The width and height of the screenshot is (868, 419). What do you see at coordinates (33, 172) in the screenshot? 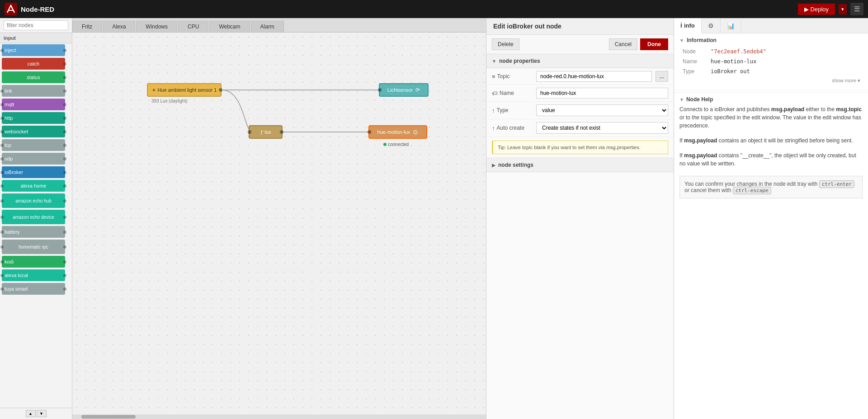
I see `node-iobroker: ioBroker` at bounding box center [33, 172].